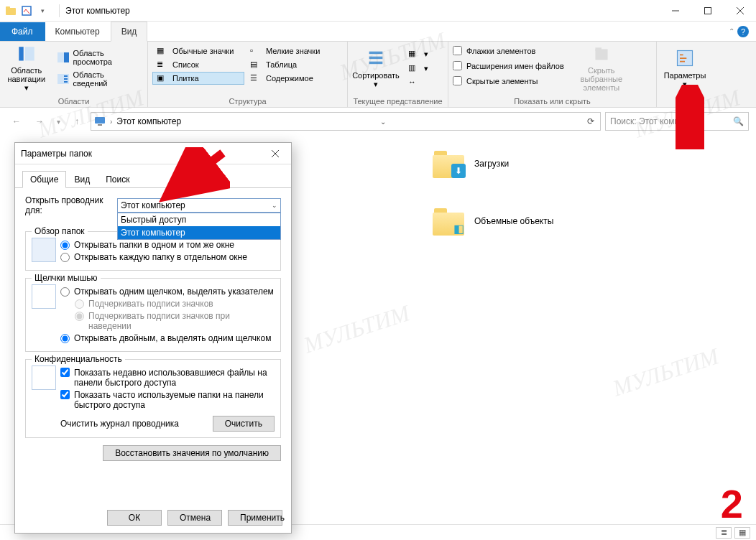  I want to click on layout-normal: ▦Обычные значки, so click(198, 51).